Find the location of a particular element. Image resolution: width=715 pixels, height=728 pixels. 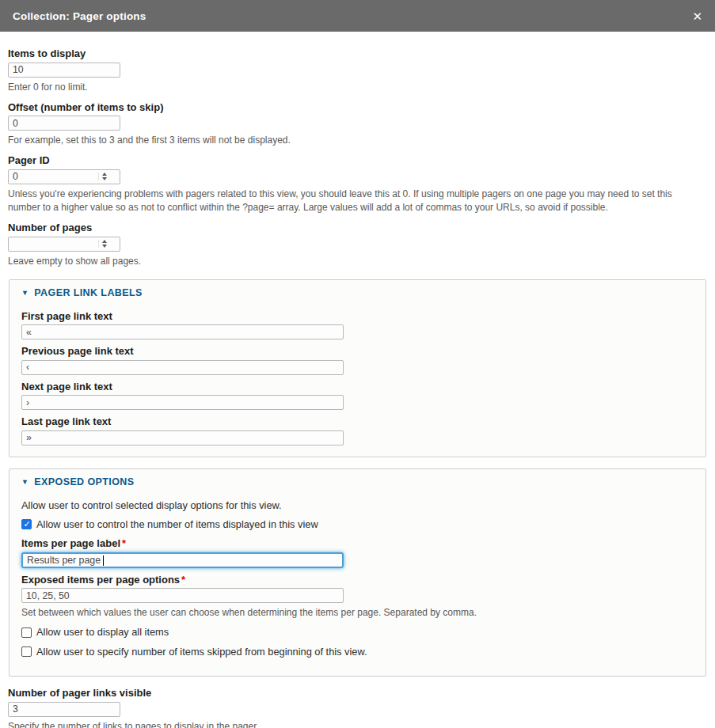

field-exposed-items-per-page-options: Exposed items per page options* Set betw… is located at coordinates (358, 597).